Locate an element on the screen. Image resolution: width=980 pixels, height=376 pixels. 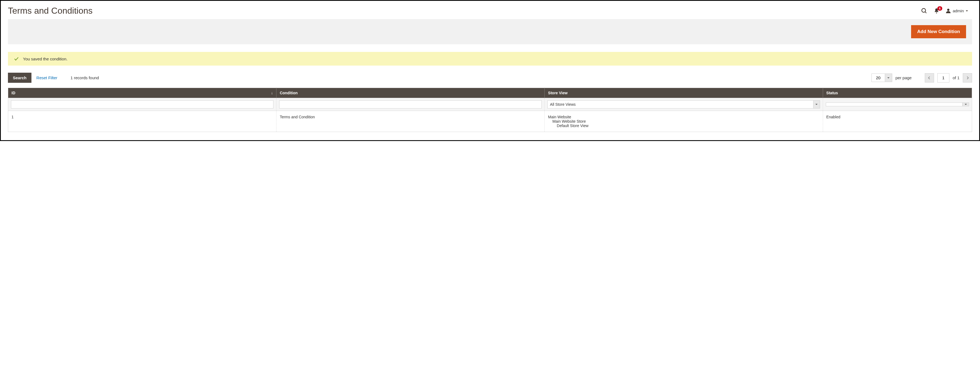
pager-prev-button is located at coordinates (929, 78).